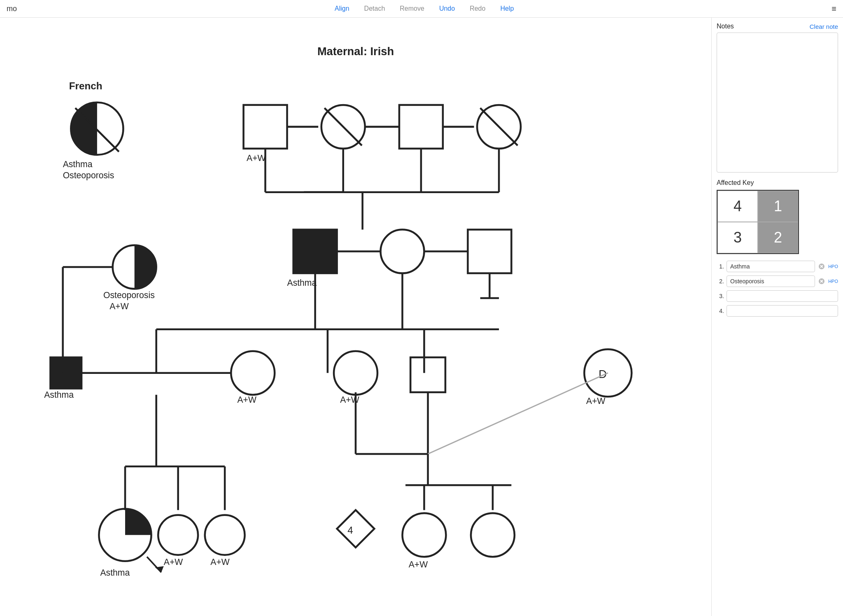 Image resolution: width=843 pixels, height=616 pixels. What do you see at coordinates (119, 306) in the screenshot?
I see `gen2-aw-label: A+W` at bounding box center [119, 306].